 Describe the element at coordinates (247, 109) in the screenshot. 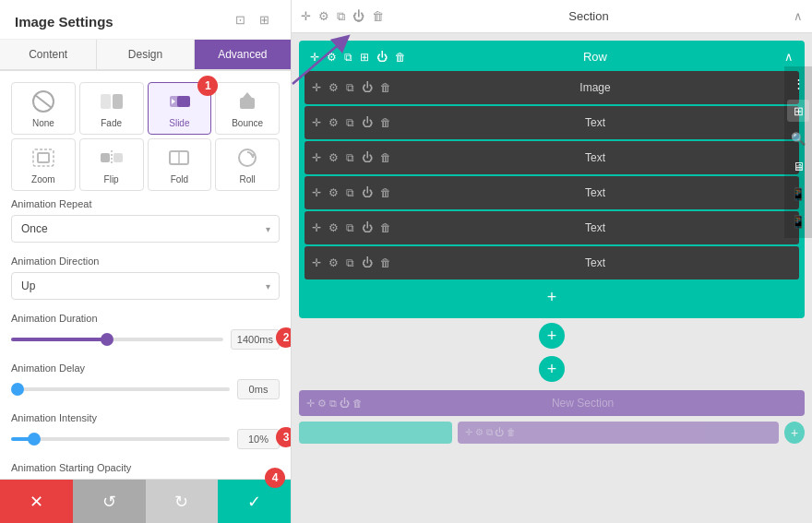

I see `anim-bounce: Bounce` at that location.